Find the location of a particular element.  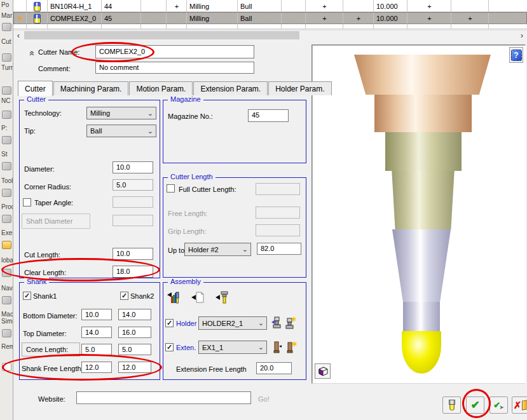

website-input is located at coordinates (164, 398).